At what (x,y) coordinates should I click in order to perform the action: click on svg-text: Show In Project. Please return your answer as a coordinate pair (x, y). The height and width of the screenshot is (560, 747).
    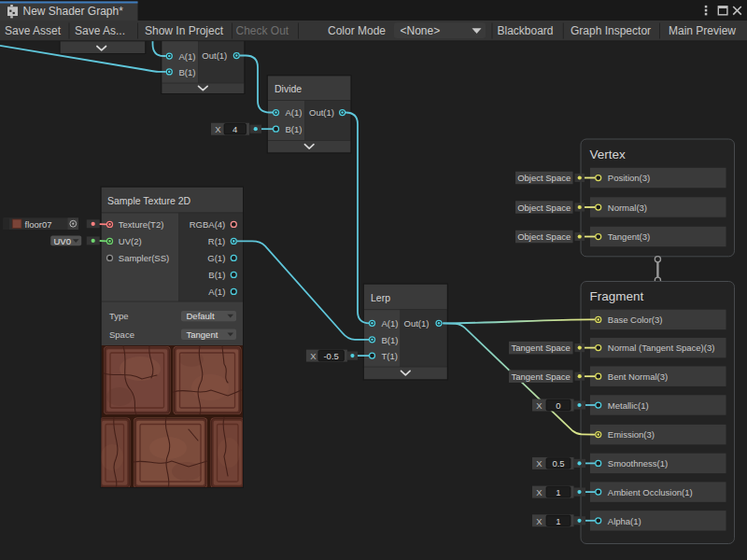
    Looking at the image, I should click on (185, 31).